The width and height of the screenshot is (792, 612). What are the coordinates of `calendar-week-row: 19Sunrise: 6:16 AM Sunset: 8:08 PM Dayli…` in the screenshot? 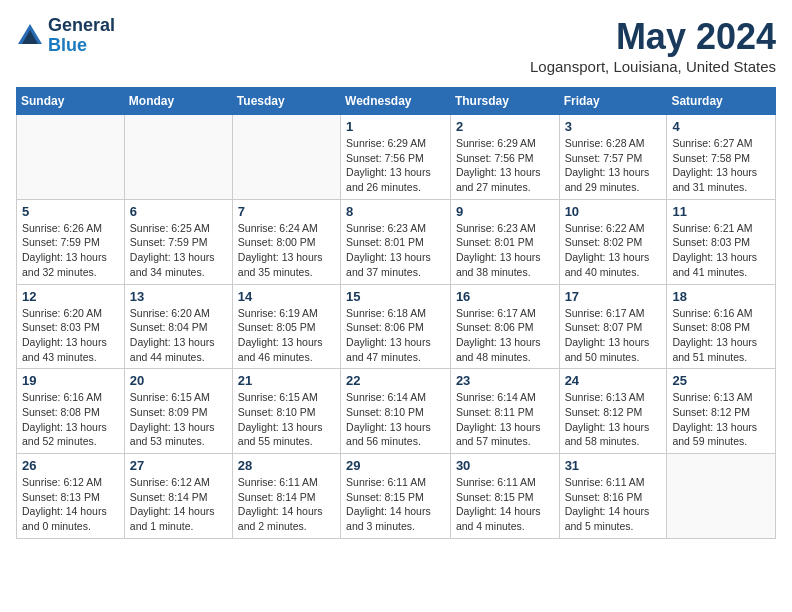 It's located at (396, 412).